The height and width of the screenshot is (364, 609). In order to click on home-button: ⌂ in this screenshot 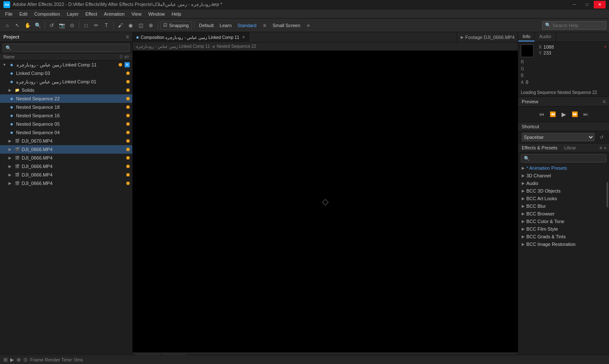, I will do `click(7, 25)`.